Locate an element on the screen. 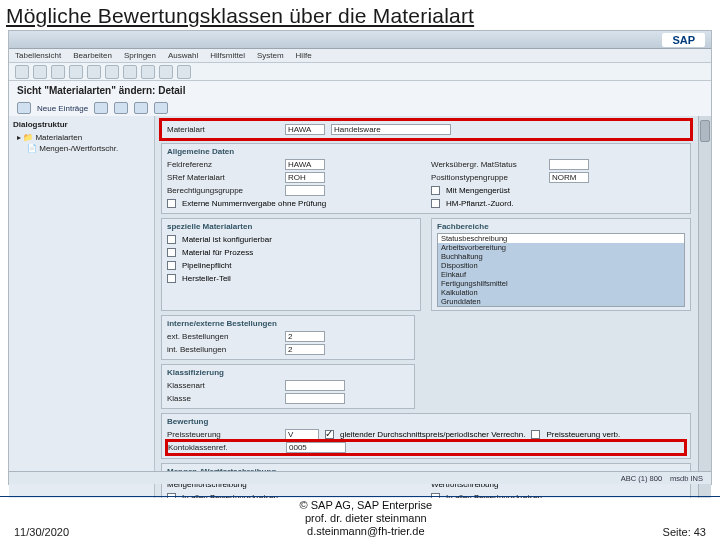 The width and height of the screenshot is (720, 540). list-item: Statusbeschreibung is located at coordinates (561, 238).